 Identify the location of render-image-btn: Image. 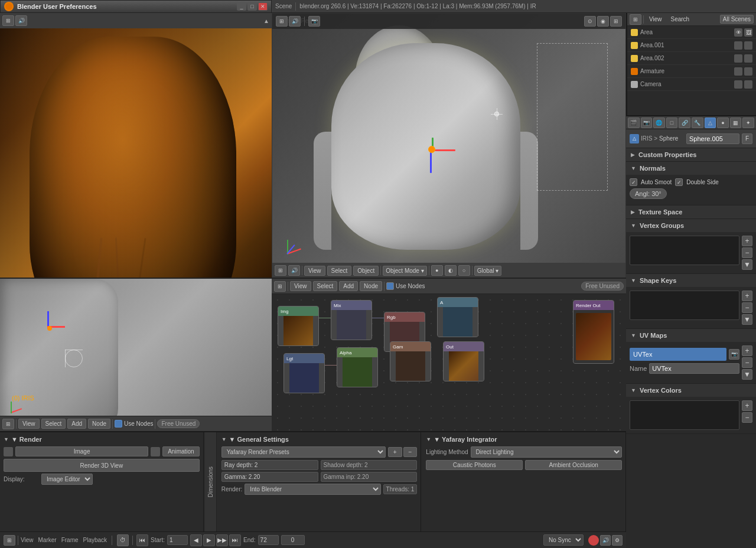
(82, 451).